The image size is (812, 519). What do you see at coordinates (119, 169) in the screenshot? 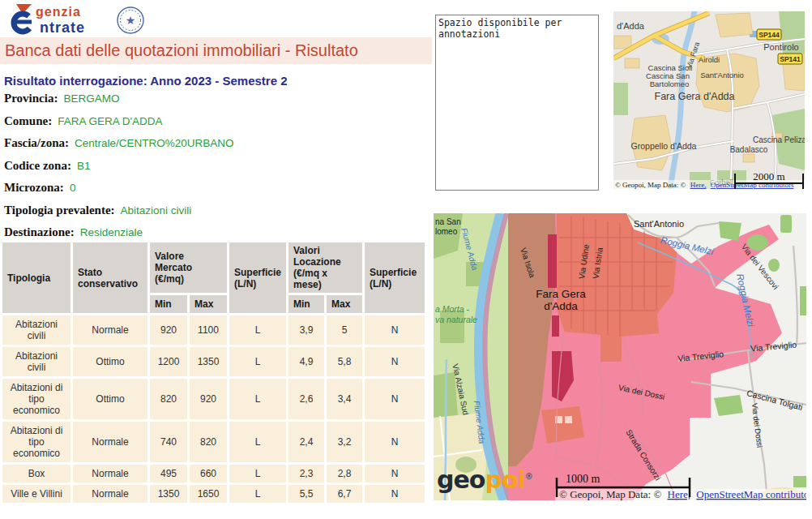
I see `field-codice-zona: Codice zona:B1` at bounding box center [119, 169].